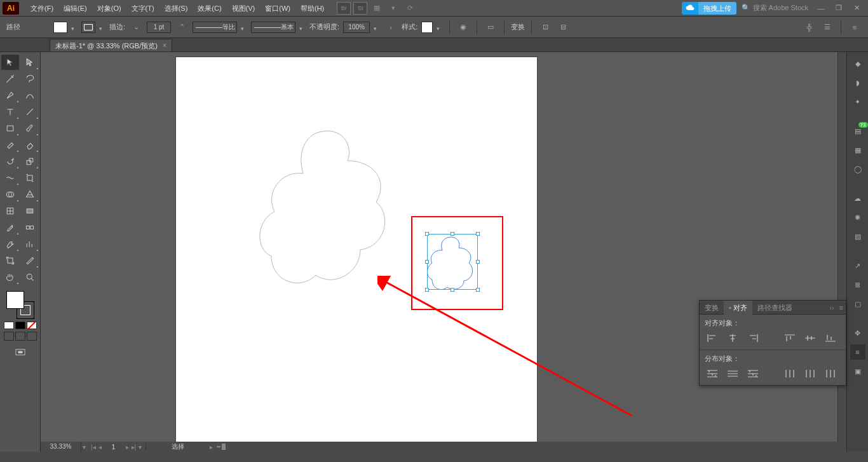 This screenshot has height=462, width=868. Describe the element at coordinates (858, 236) in the screenshot. I see `panel-symbols-icon: ▧` at that location.